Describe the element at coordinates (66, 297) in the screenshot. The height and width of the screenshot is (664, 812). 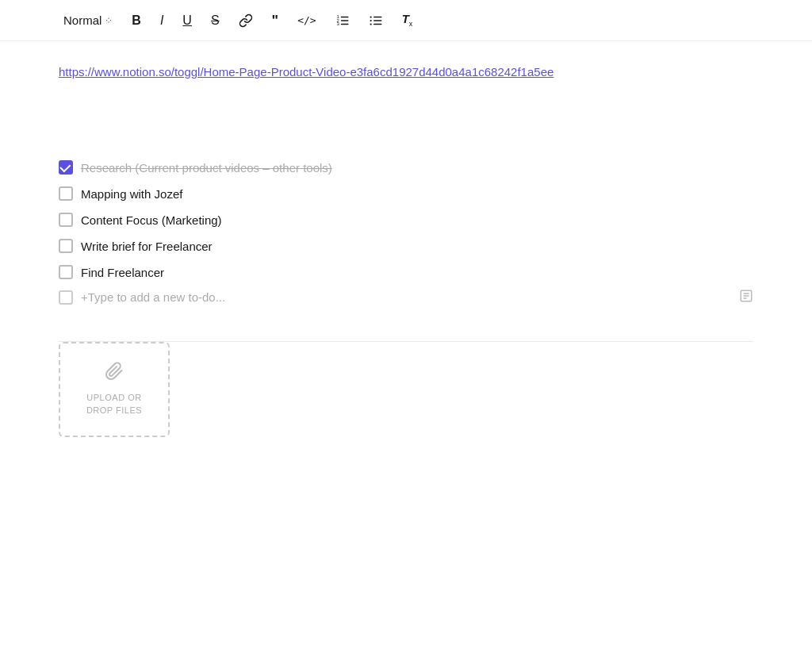
I see `new-todo-checkbox` at that location.